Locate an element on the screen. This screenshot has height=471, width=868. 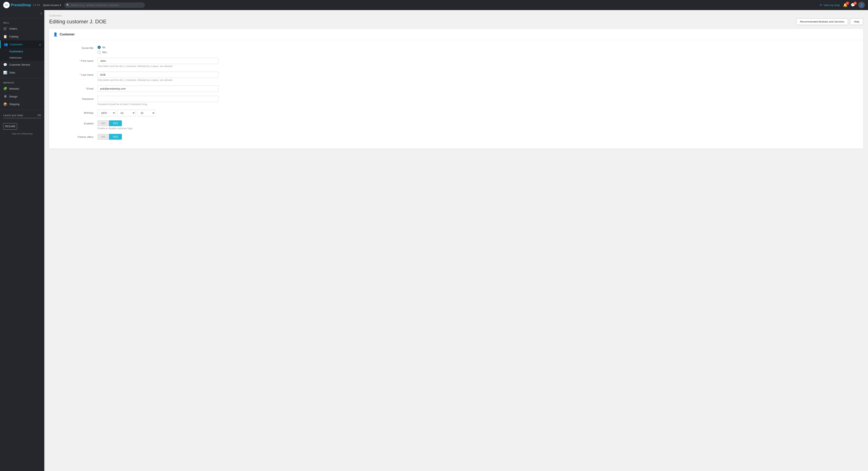
brand-name: PrestaShop is located at coordinates (21, 5).